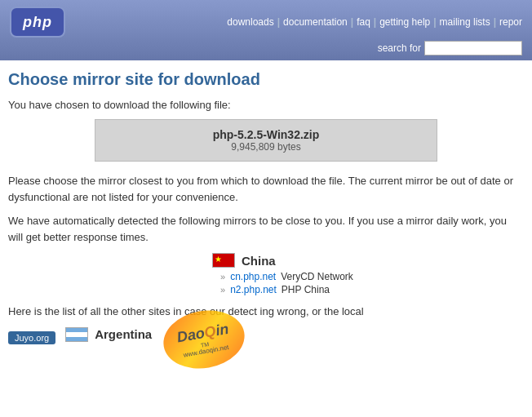  I want to click on mirror1-row: » cn.php.net VeryCD Network, so click(266, 277).